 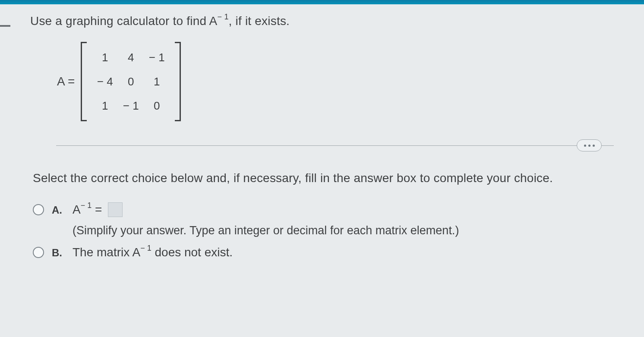 I want to click on question-prefix: Use a graphing calculator to find A, so click(x=123, y=21).